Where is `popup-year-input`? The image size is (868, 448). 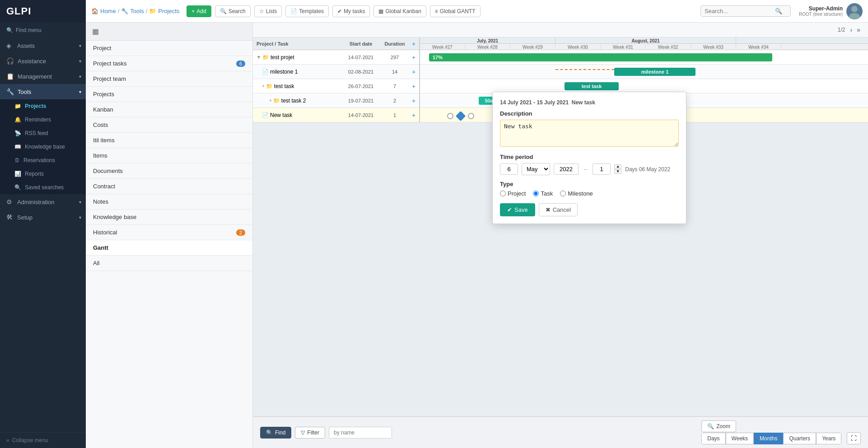
popup-year-input is located at coordinates (566, 169).